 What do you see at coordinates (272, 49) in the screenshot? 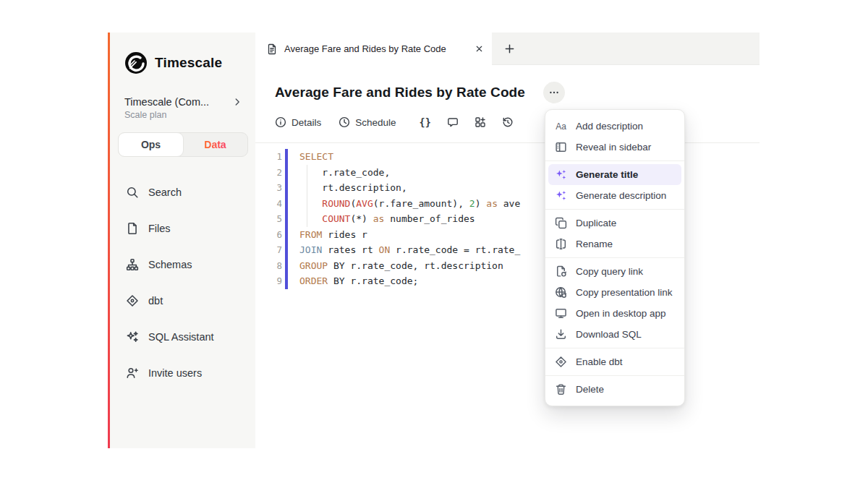
I see `document-icon` at bounding box center [272, 49].